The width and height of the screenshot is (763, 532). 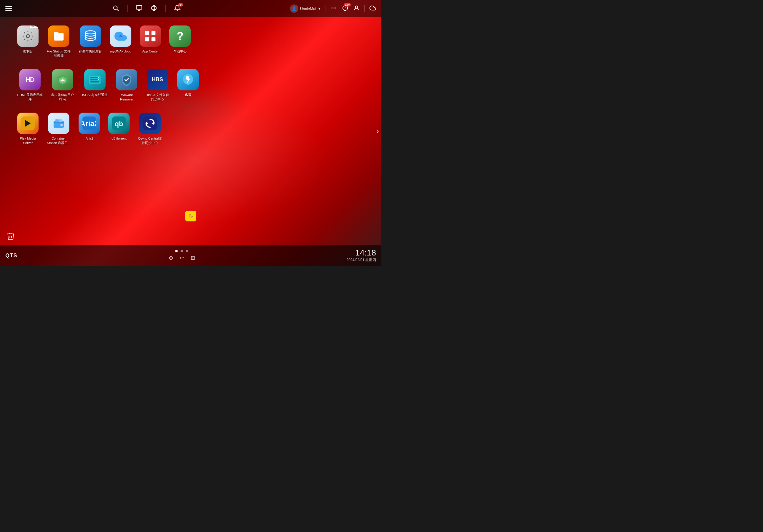 I want to click on launchpad-icon: ⊕, so click(x=171, y=258).